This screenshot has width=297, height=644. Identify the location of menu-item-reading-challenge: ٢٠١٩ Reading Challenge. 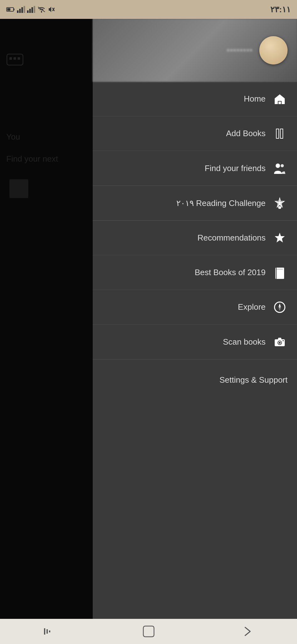
(195, 203).